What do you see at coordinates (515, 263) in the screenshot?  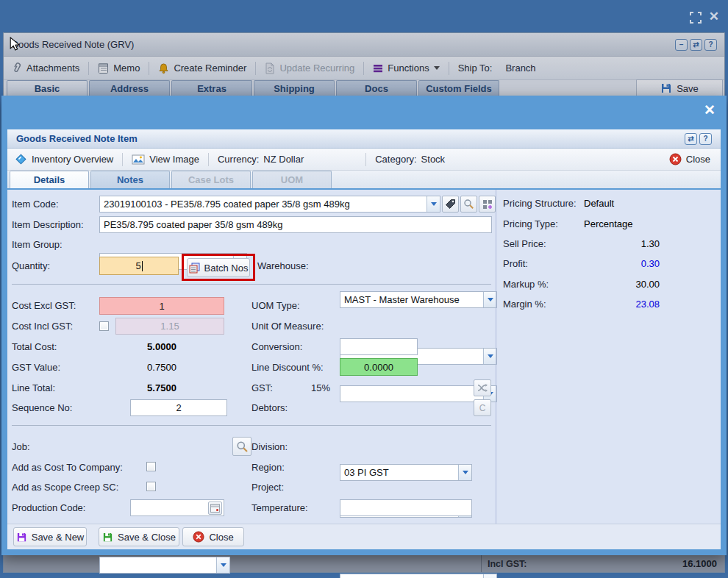 I see `profit-label: Profit:` at bounding box center [515, 263].